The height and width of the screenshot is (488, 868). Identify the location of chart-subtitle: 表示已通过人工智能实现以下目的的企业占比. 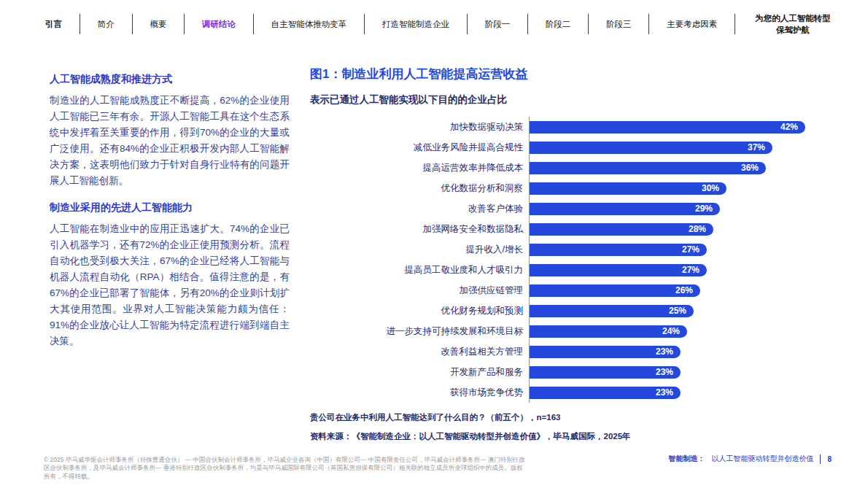
(570, 100).